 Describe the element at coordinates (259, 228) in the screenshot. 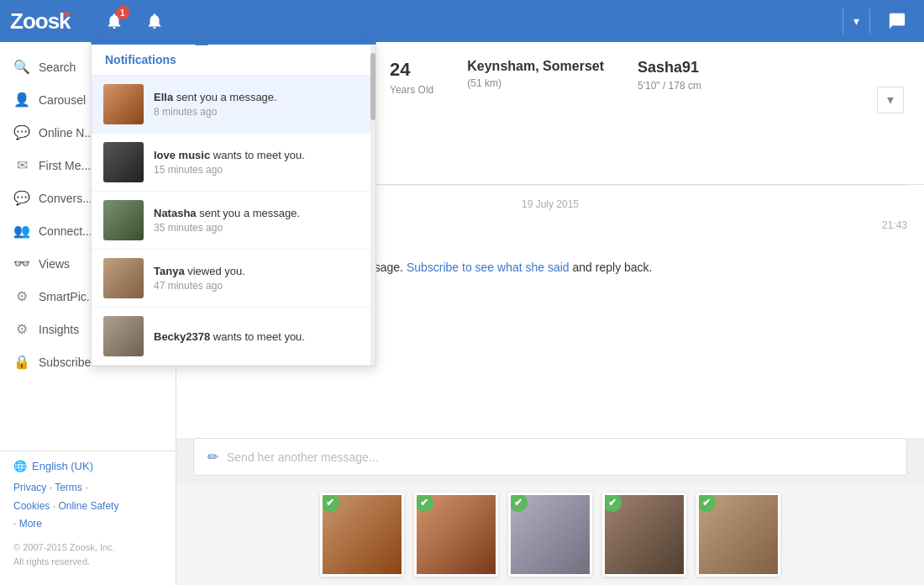

I see `notif-time-natasha: 35 minutes ago` at that location.